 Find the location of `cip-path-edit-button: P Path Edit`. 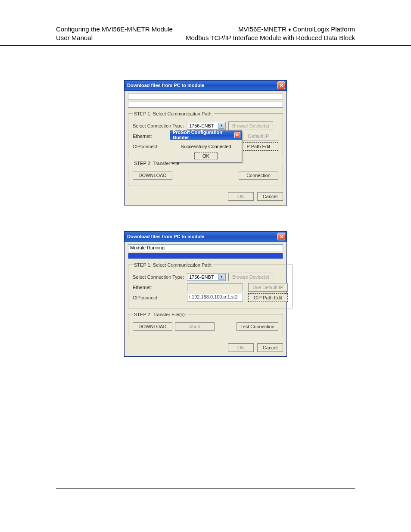

cip-path-edit-button: P Path Edit is located at coordinates (258, 146).